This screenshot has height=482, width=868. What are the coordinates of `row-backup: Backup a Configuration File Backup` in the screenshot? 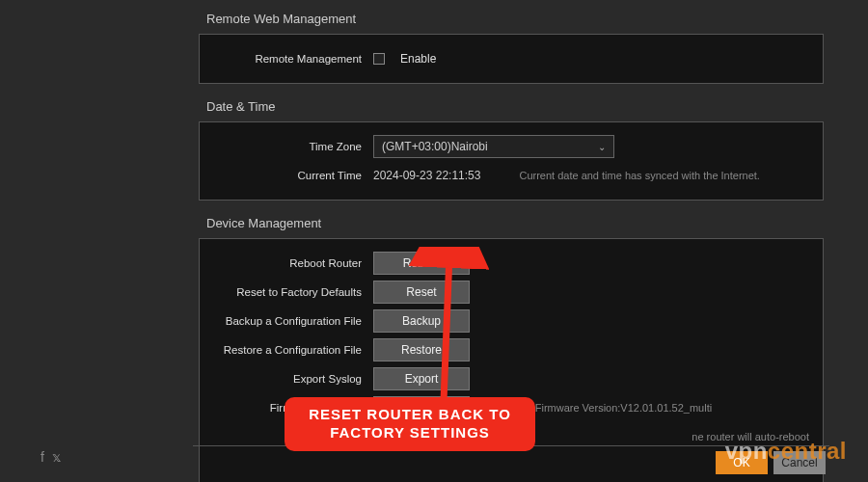 It's located at (511, 321).